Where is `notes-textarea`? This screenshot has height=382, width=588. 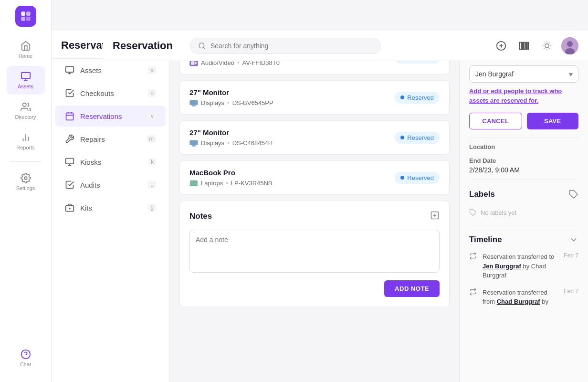
notes-textarea is located at coordinates (315, 251).